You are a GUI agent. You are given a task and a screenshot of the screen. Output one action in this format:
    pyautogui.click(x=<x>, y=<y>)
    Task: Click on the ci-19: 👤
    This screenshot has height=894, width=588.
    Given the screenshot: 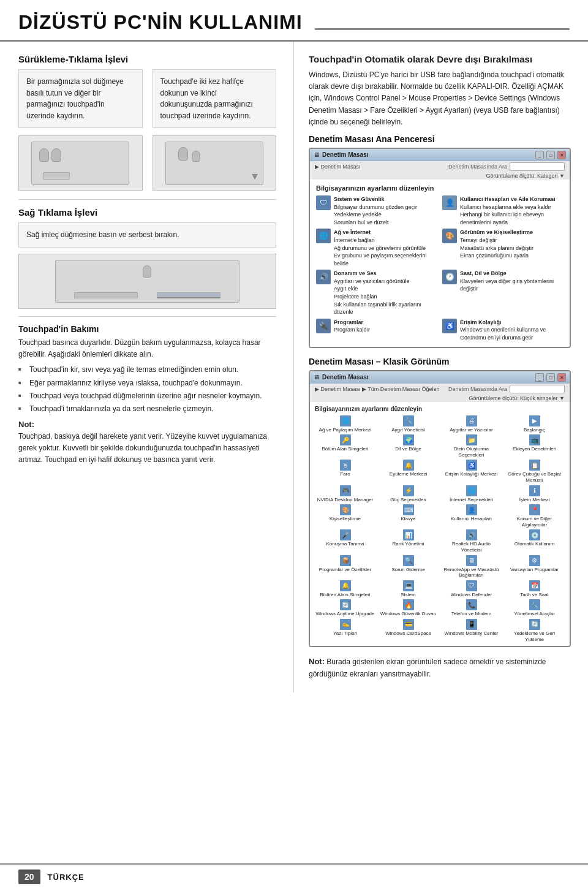 What is the action you would take?
    pyautogui.click(x=472, y=510)
    